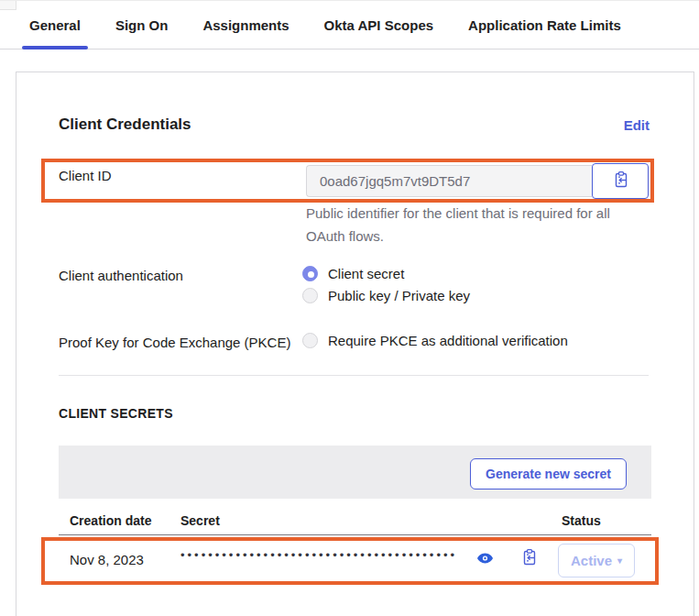  Describe the element at coordinates (310, 295) in the screenshot. I see `radio-unselected-icon` at that location.